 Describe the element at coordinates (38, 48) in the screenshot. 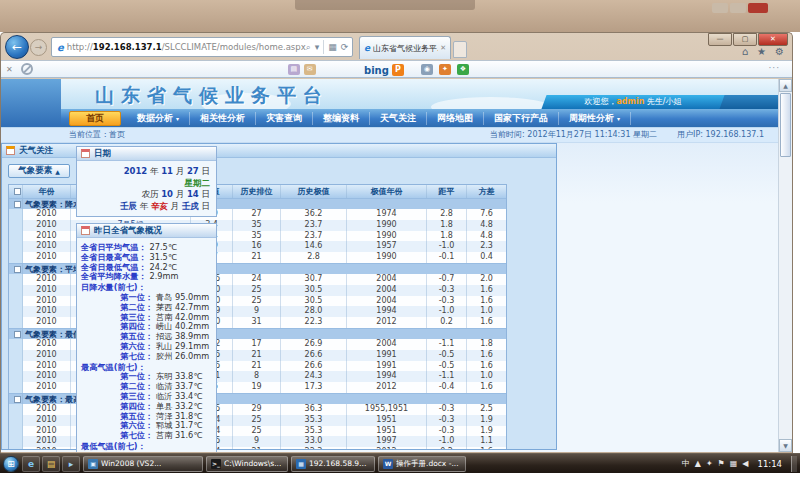

I see `forward-button: →` at that location.